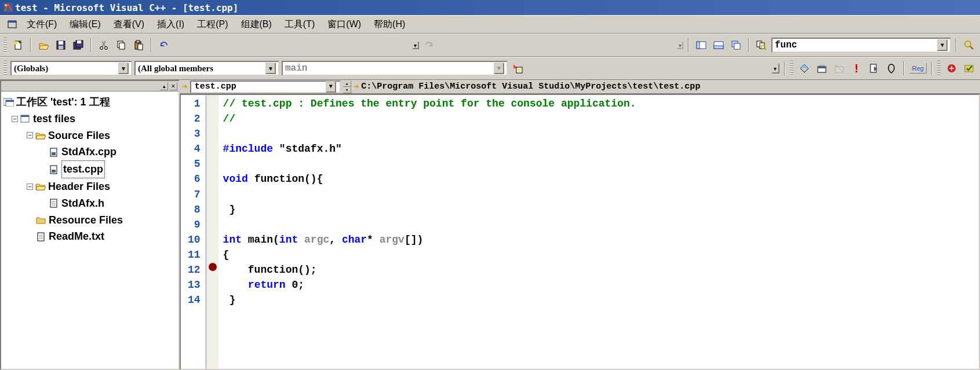 This screenshot has width=980, height=370. I want to click on find-in-files-button, so click(762, 45).